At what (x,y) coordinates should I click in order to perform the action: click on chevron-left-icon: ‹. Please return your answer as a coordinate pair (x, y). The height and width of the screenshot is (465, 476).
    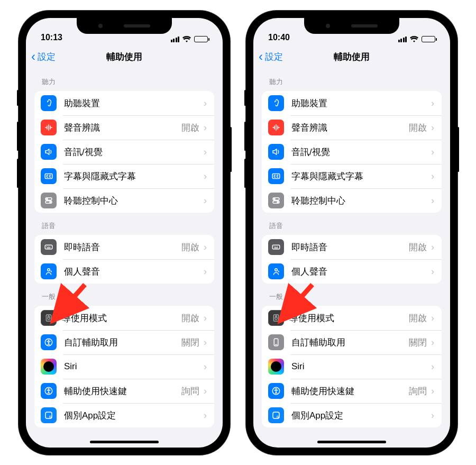
    Looking at the image, I should click on (261, 57).